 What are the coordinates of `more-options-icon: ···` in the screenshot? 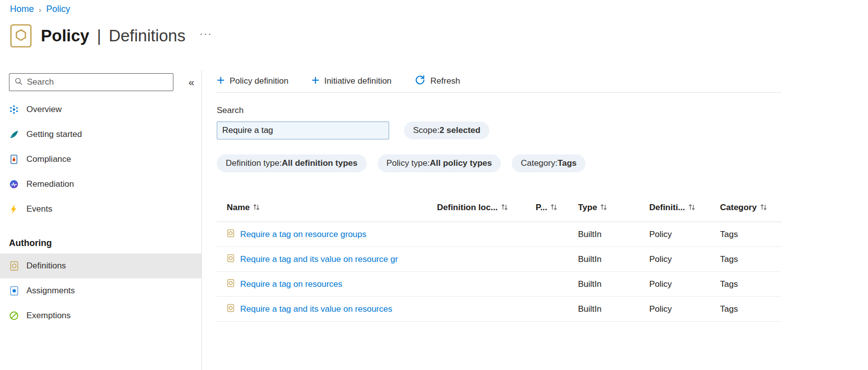 It's located at (206, 34).